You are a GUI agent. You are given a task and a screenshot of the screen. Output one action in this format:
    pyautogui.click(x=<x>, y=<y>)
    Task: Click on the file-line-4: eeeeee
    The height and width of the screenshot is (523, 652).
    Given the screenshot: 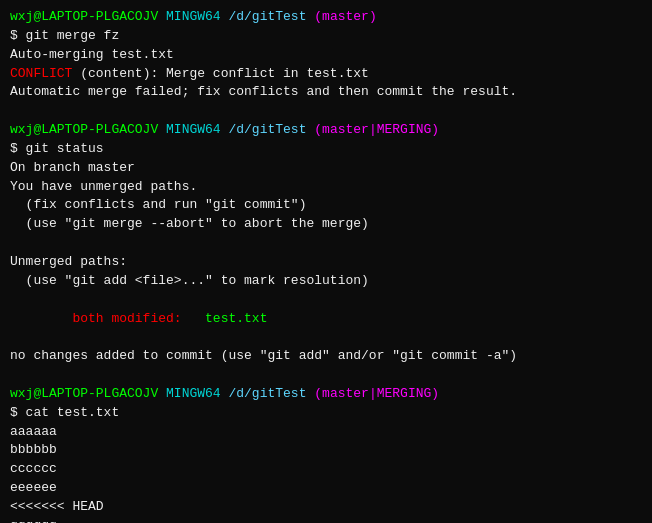 What is the action you would take?
    pyautogui.click(x=326, y=488)
    